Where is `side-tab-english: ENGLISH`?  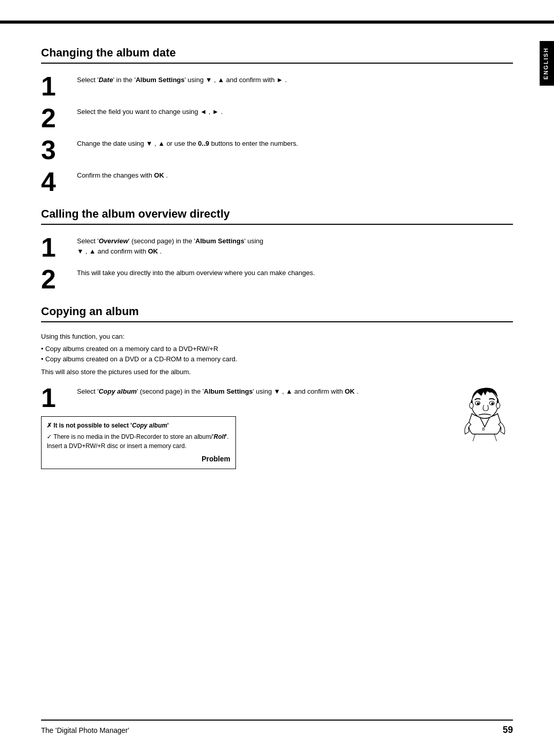
side-tab-english: ENGLISH is located at coordinates (547, 64).